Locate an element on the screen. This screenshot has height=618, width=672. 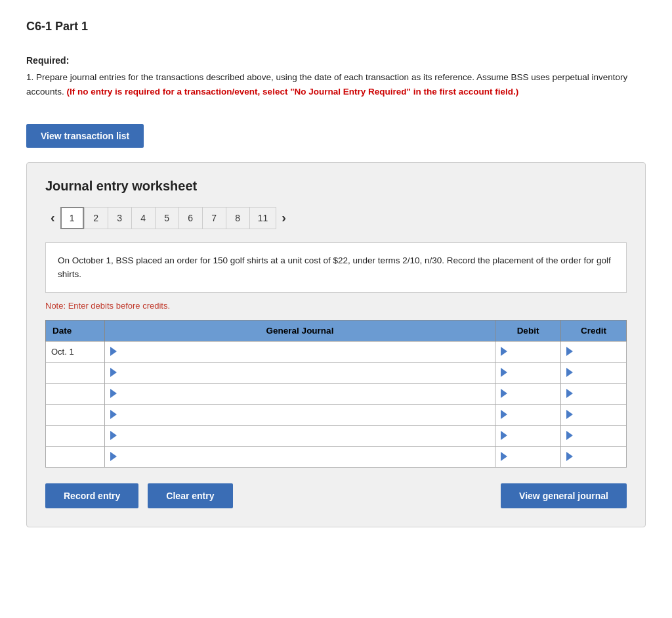
worksheet-title: Journal entry worksheet is located at coordinates (336, 187).